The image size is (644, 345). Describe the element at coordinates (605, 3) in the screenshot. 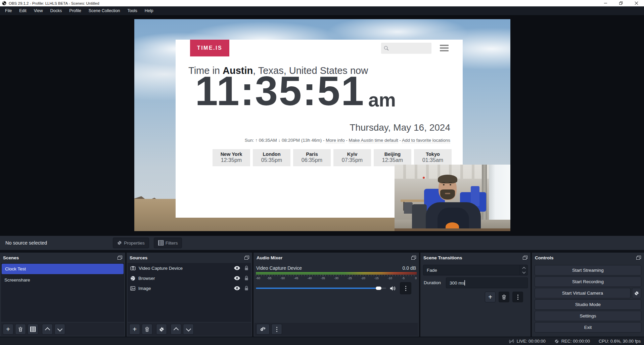

I see `minimize-button` at that location.